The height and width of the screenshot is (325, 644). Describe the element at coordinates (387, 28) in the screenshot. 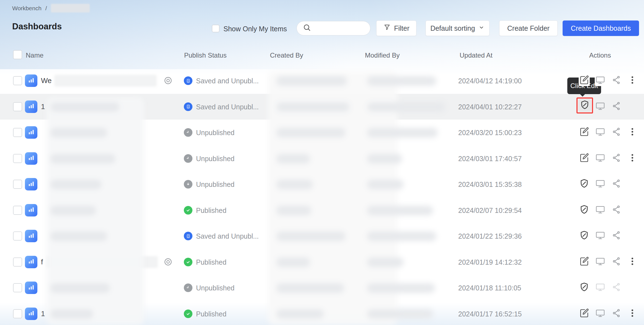

I see `funnel-icon` at that location.